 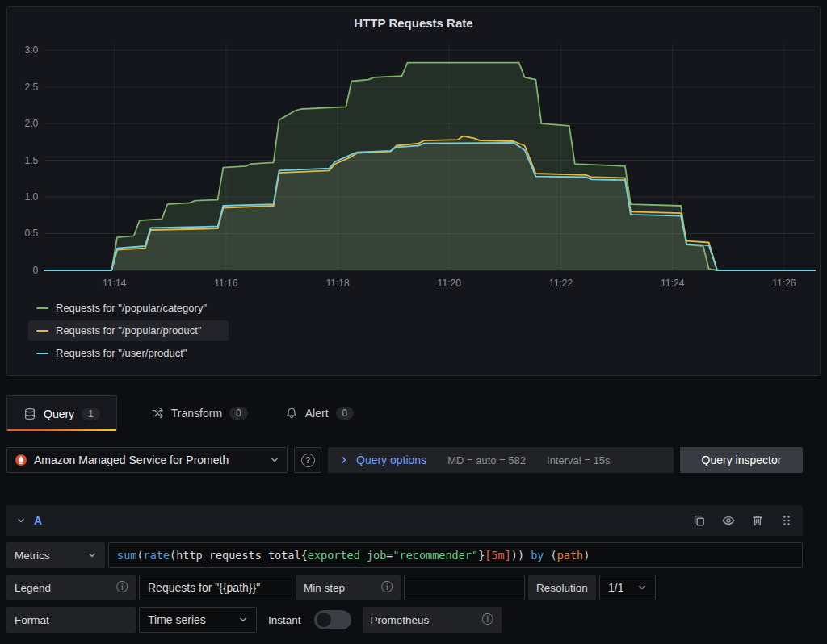 What do you see at coordinates (71, 620) in the screenshot?
I see `format-field-label: Format` at bounding box center [71, 620].